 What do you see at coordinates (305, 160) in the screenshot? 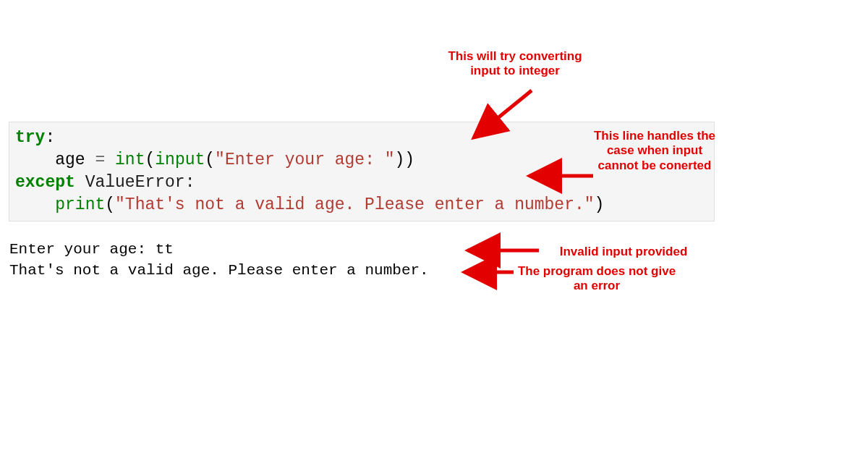
I see `string-literal: "Enter your age: "` at bounding box center [305, 160].